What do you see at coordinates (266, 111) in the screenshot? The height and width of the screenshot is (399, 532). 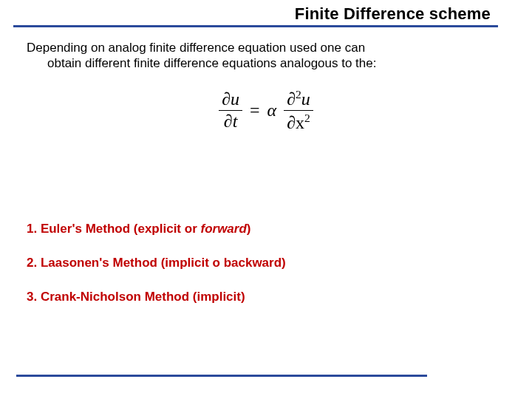 I see `equation-row: ∂u ∂t = α ∂2u ∂x2` at bounding box center [266, 111].